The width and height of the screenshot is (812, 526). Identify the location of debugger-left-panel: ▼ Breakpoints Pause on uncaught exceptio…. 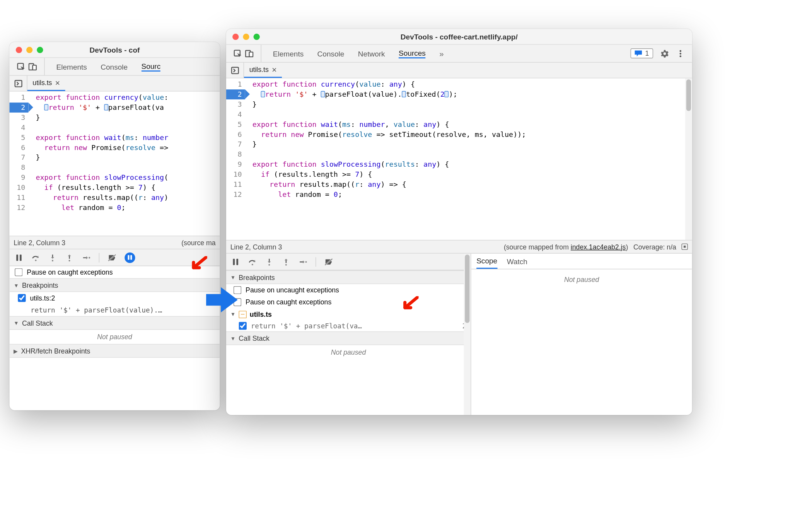
(349, 335).